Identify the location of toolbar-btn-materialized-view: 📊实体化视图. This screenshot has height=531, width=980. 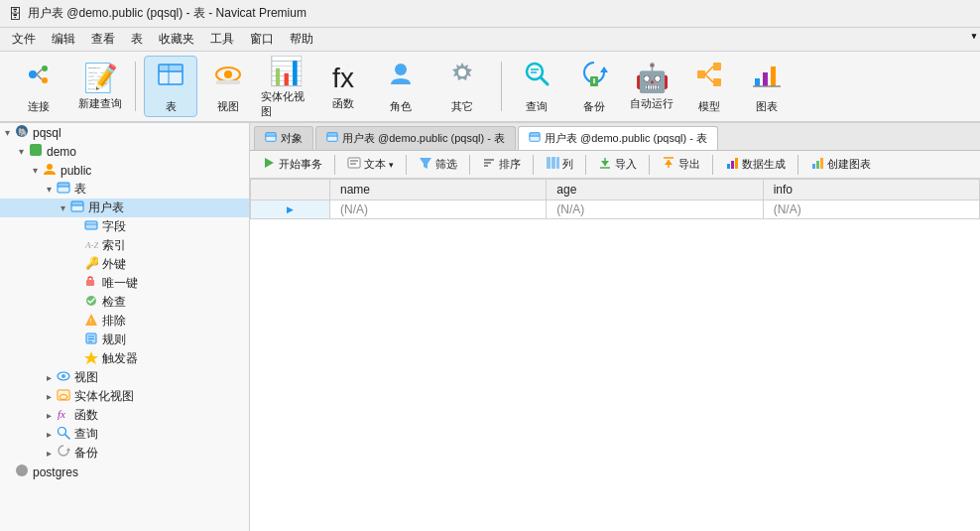
(286, 86).